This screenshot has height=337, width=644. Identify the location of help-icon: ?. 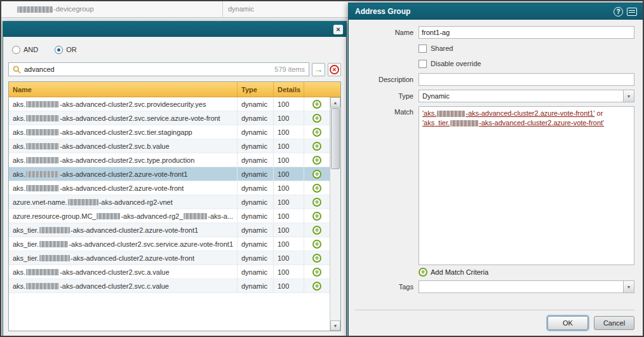
(619, 11).